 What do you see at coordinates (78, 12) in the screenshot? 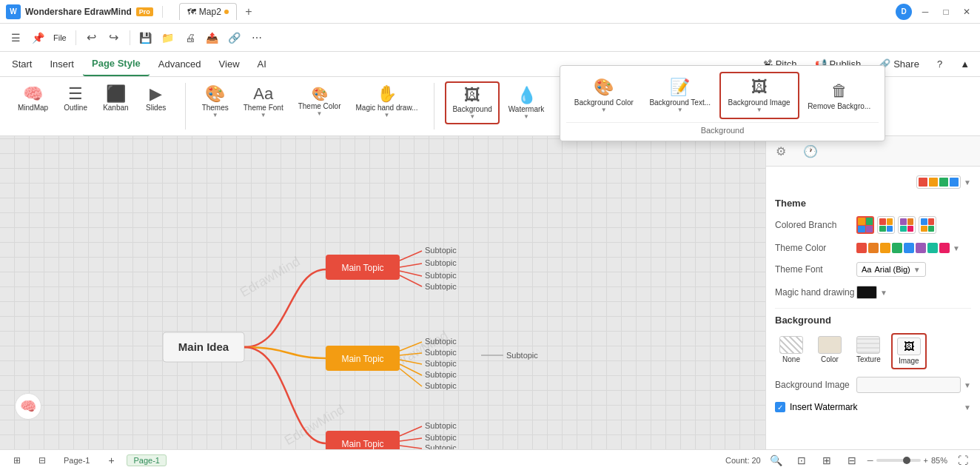
I see `app-name: Wondershare EdrawMind` at bounding box center [78, 12].